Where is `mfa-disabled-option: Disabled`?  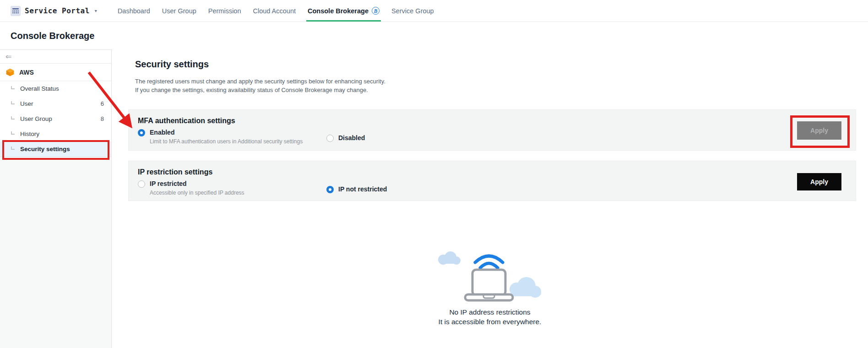
mfa-disabled-option: Disabled is located at coordinates (346, 138).